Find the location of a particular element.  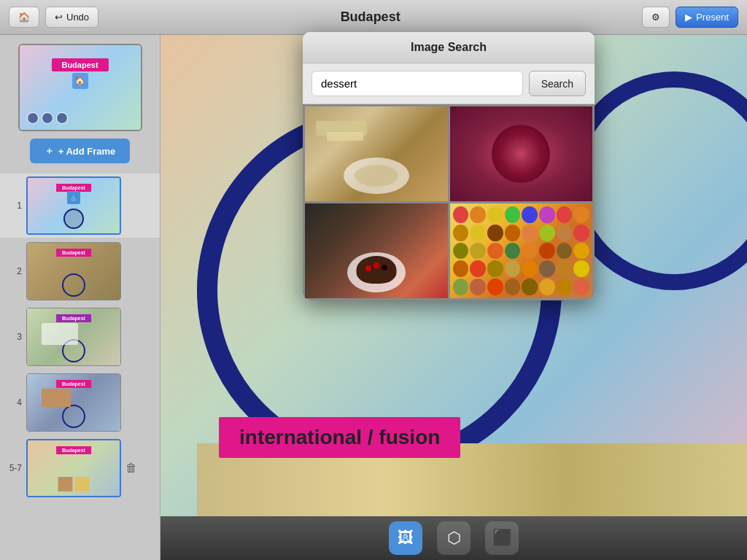

present-label: Present is located at coordinates (712, 18).